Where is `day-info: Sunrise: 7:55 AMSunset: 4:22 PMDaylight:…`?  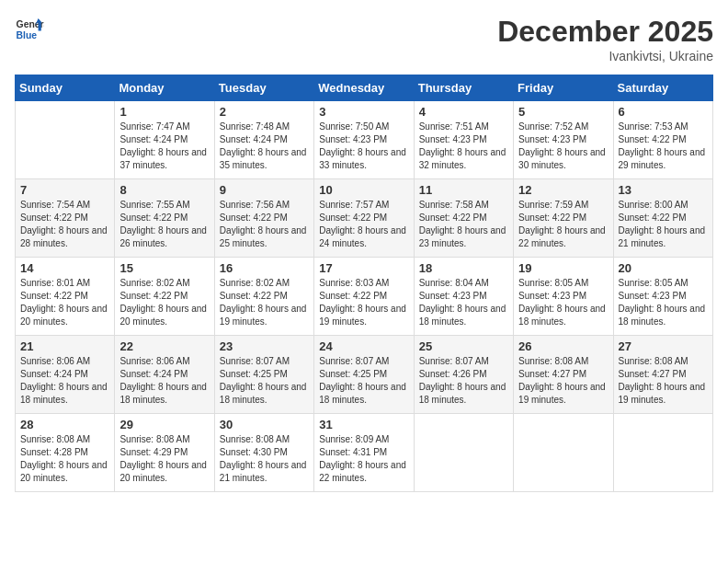 day-info: Sunrise: 7:55 AMSunset: 4:22 PMDaylight:… is located at coordinates (164, 224).